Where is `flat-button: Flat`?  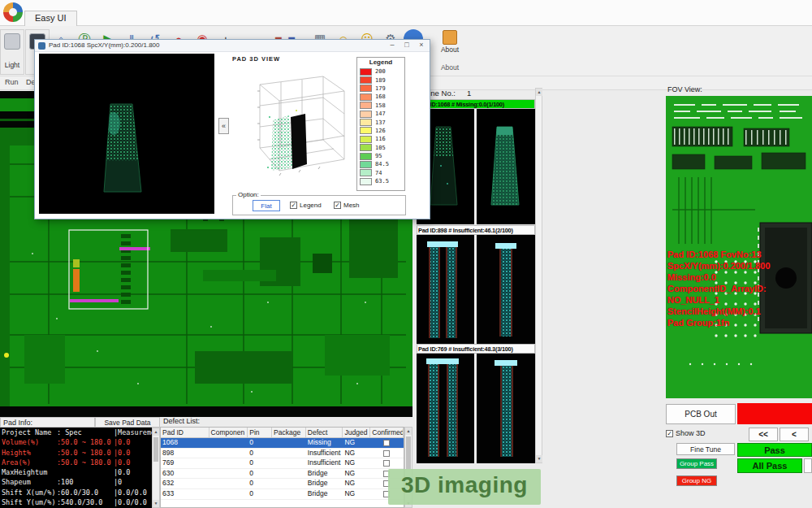
flat-button: Flat is located at coordinates (266, 206).